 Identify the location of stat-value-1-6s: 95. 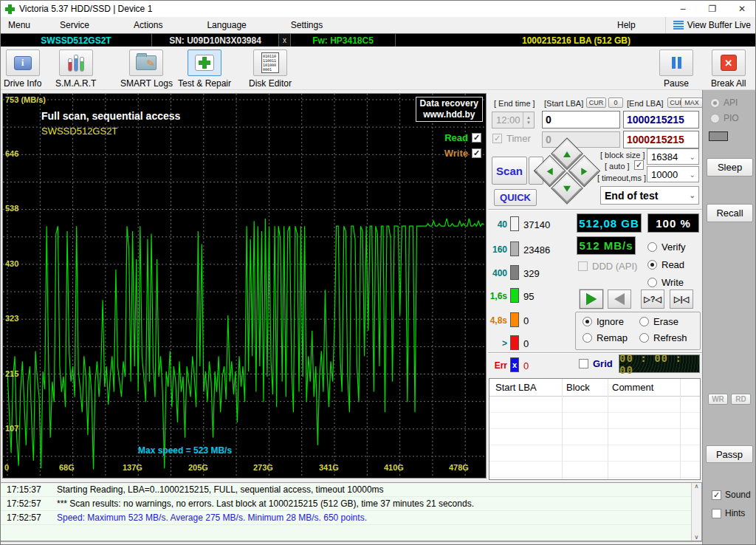
(529, 297).